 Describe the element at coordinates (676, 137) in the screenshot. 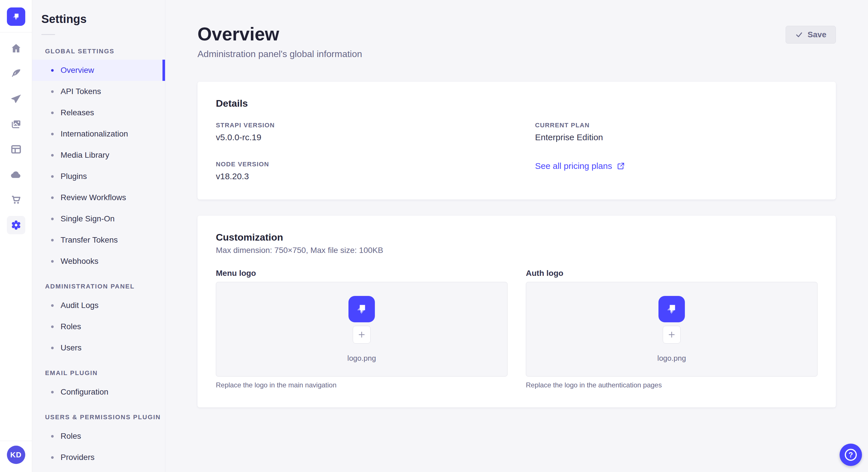

I see `field-value: Enterprise Edition` at that location.